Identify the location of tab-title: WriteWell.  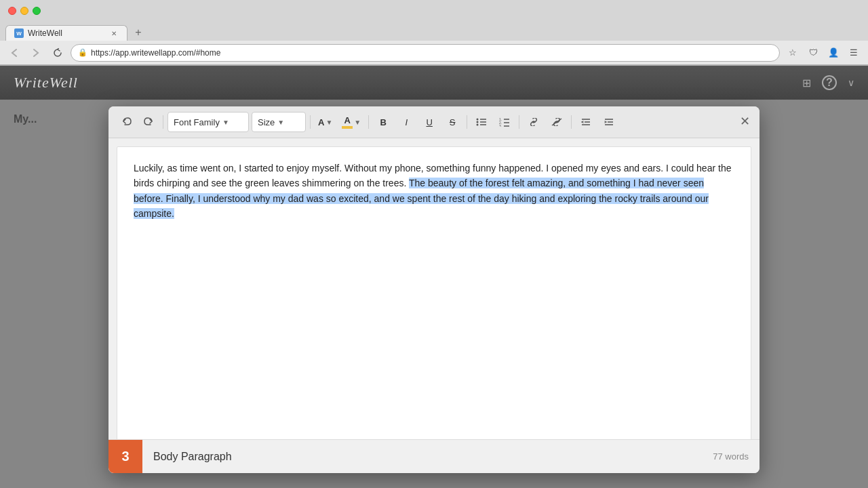
(45, 33).